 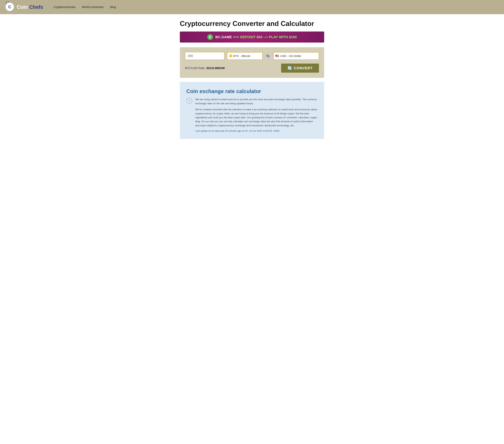 What do you see at coordinates (24, 7) in the screenshot?
I see `logo-link: 🍳 C Coin Chefs` at bounding box center [24, 7].